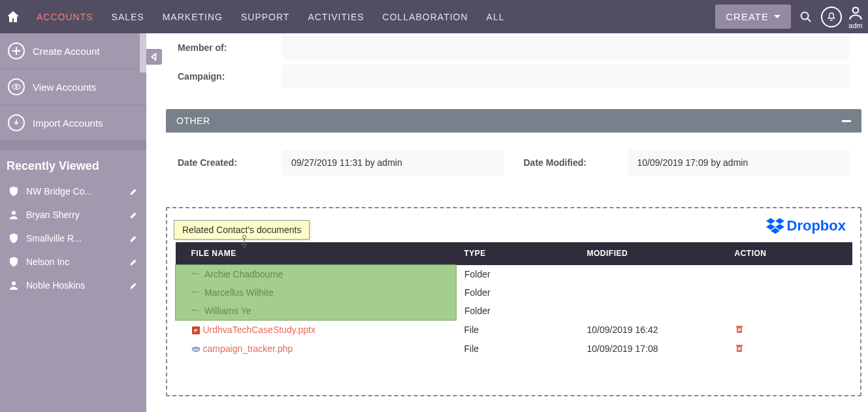 This screenshot has height=412, width=868. I want to click on user-icon, so click(856, 13).